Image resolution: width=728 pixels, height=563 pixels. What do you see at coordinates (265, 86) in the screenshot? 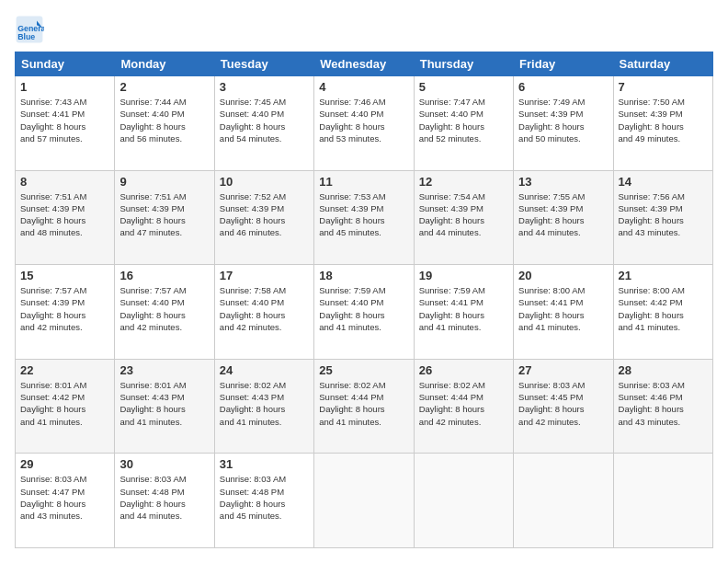
I see `day-number: 3` at bounding box center [265, 86].